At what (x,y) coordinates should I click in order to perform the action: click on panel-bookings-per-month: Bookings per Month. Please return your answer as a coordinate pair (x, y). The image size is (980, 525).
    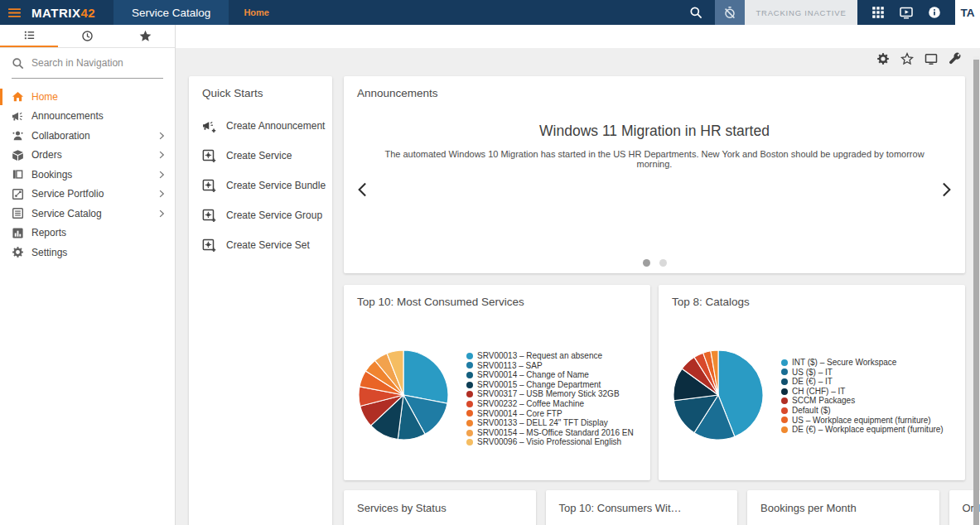
    Looking at the image, I should click on (843, 508).